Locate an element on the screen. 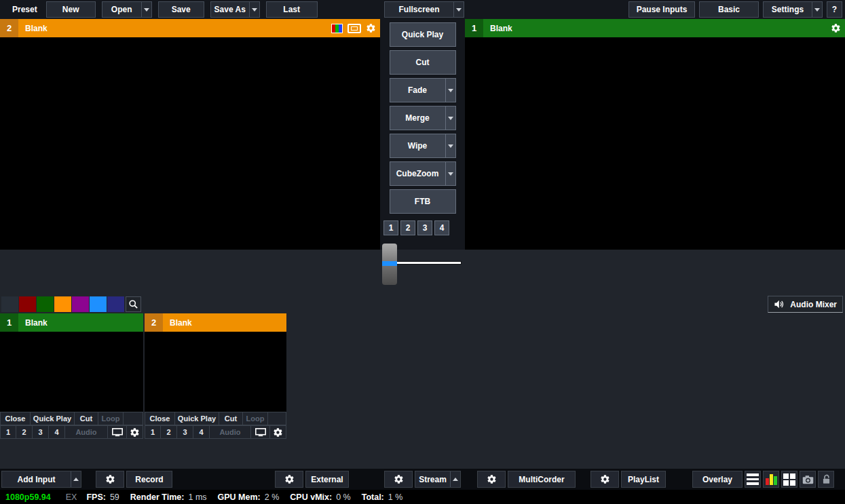 The height and width of the screenshot is (504, 845). add-input-dropdown is located at coordinates (76, 479).